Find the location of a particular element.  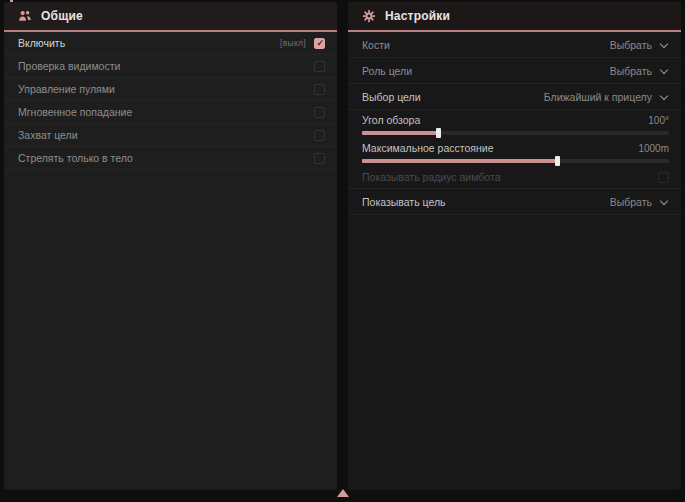

row-fov: Угол обзора 100° is located at coordinates (514, 124).